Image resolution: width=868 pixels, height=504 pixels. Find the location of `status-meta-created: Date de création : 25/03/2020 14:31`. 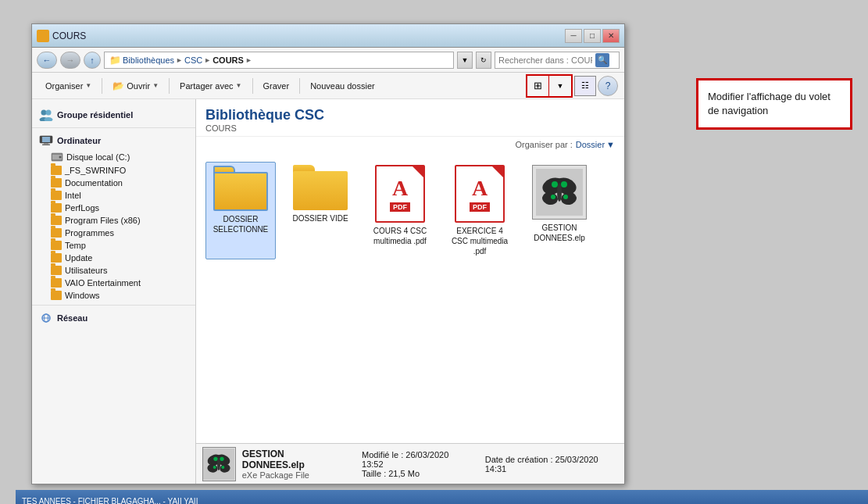

status-meta-created: Date de création : 25/03/2020 14:31 is located at coordinates (552, 464).